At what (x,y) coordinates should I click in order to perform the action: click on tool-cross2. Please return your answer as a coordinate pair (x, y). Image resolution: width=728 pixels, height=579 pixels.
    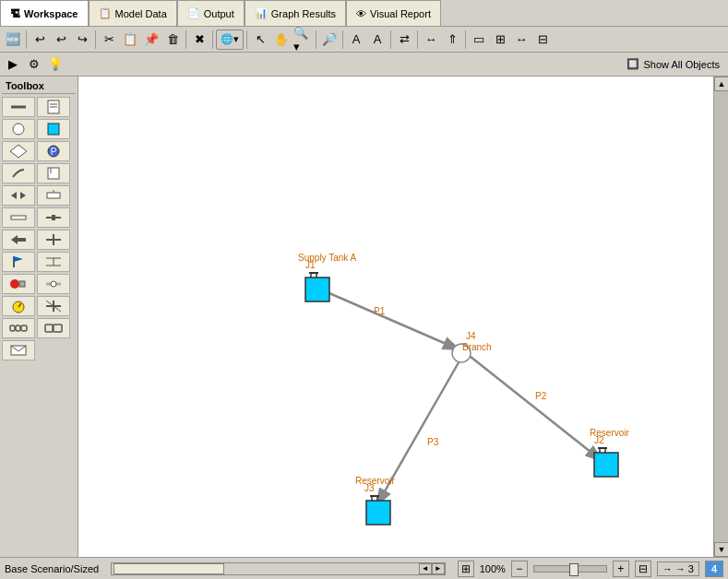
    Looking at the image, I should click on (54, 306).